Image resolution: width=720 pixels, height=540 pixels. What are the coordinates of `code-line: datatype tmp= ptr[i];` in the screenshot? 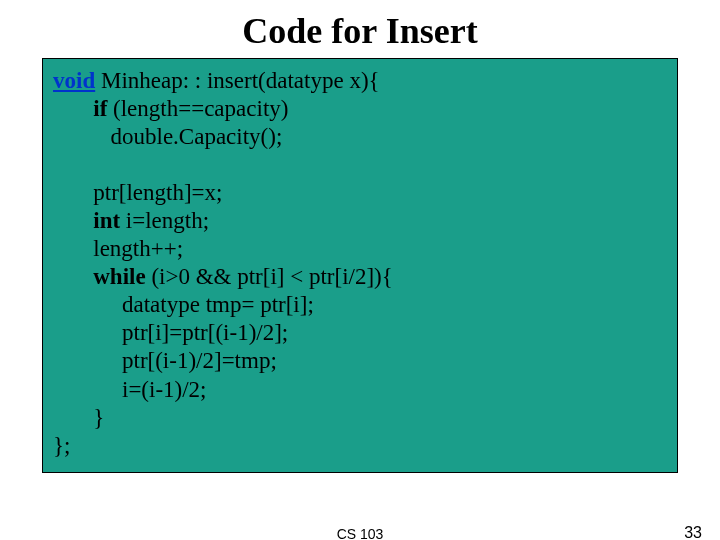 It's located at (360, 305).